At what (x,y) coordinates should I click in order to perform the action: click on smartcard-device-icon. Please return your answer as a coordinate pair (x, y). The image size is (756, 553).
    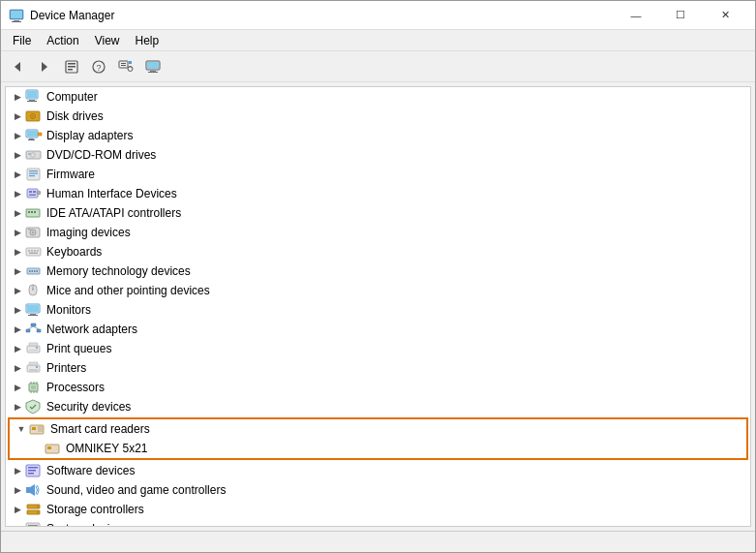
    Looking at the image, I should click on (53, 448).